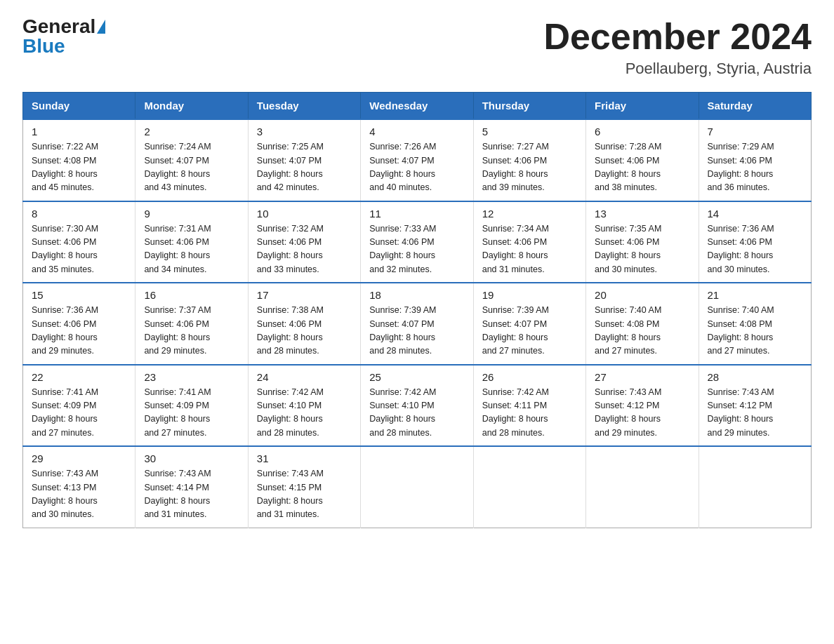  What do you see at coordinates (529, 243) in the screenshot?
I see `table-row: 12 Sunrise: 7:34 AMSunset: 4:06 PMDaylig…` at bounding box center [529, 243].